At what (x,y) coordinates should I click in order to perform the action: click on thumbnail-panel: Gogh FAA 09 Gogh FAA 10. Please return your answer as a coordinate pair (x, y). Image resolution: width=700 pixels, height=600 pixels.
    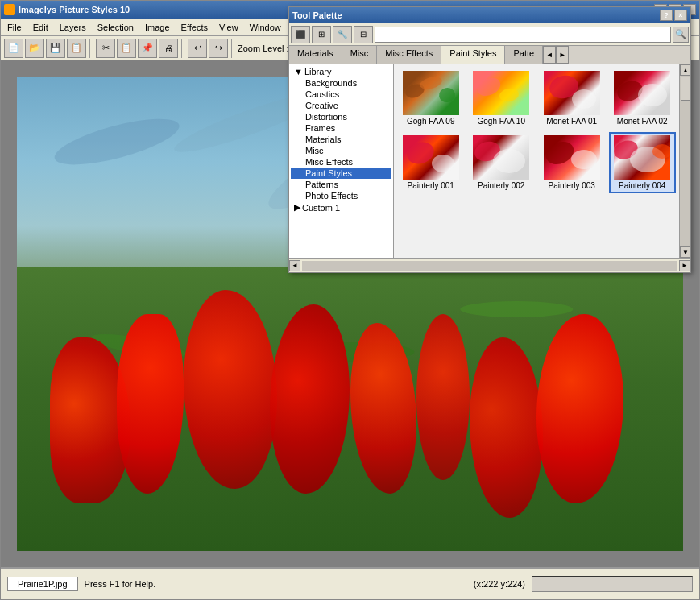
    Looking at the image, I should click on (536, 161).